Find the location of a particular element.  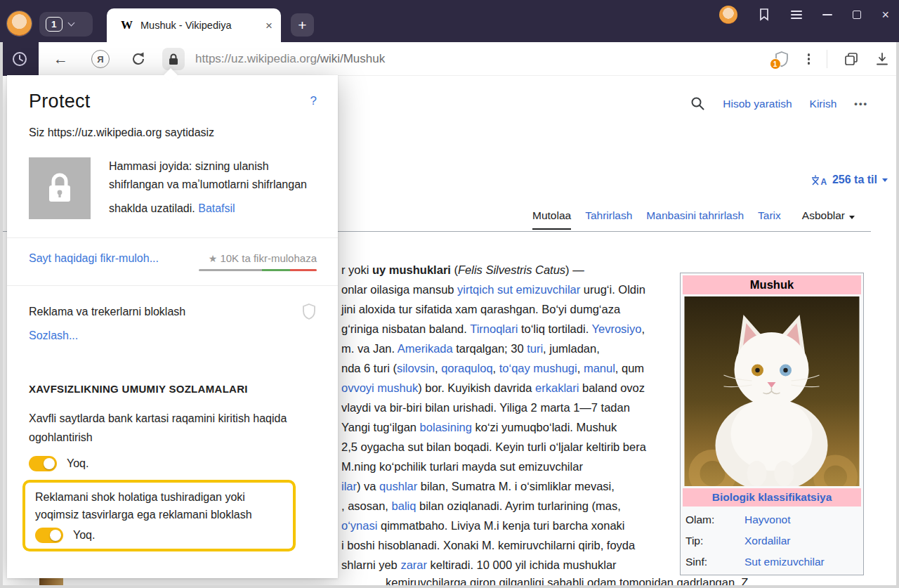

article-text-segment: , is located at coordinates (438, 368).